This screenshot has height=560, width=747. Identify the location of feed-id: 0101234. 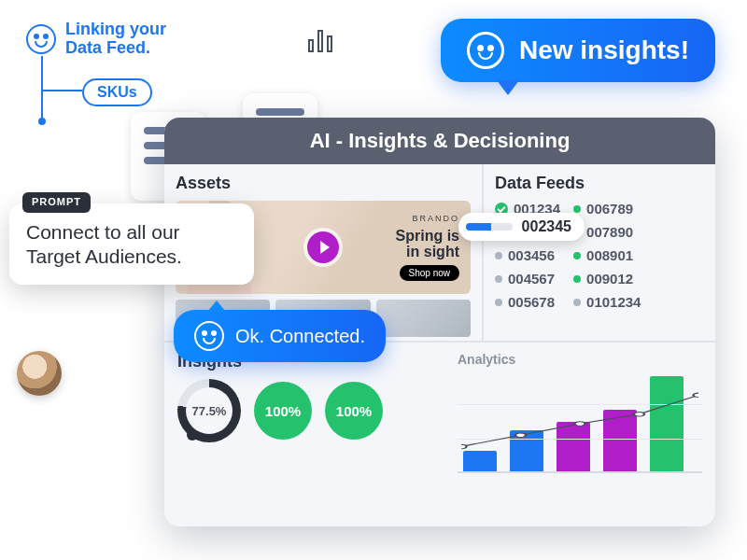
(613, 302).